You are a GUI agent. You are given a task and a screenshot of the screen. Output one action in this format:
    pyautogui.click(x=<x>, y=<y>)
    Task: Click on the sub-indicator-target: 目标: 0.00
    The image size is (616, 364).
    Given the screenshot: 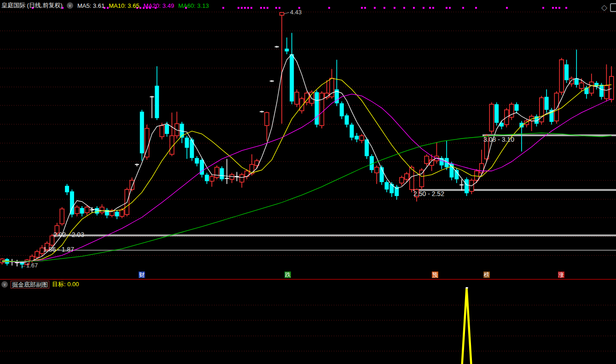 What is the action you would take?
    pyautogui.click(x=65, y=284)
    